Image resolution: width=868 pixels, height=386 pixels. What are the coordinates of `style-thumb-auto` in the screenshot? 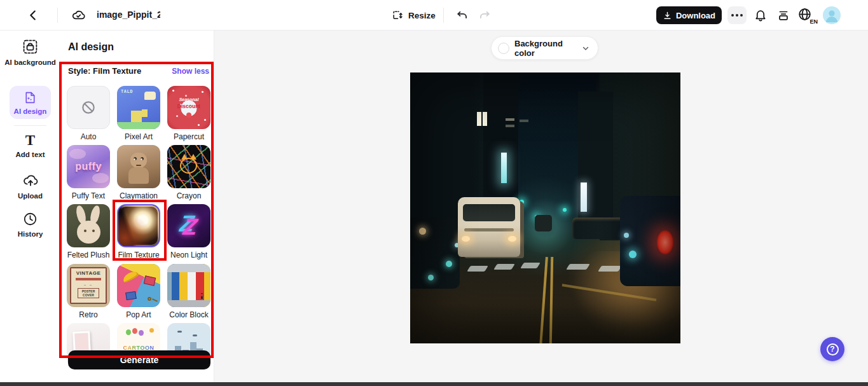 It's located at (88, 107).